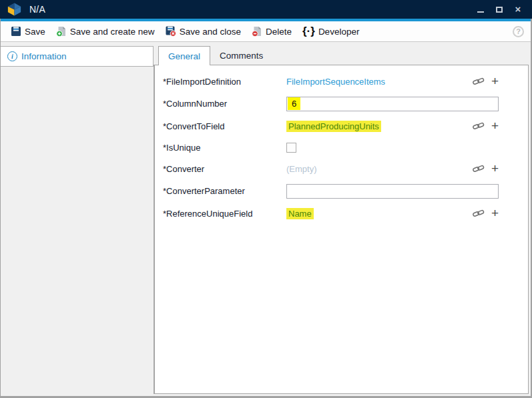 The image size is (532, 398). What do you see at coordinates (334, 127) in the screenshot?
I see `field-link-value: PlannedProducingUnits` at bounding box center [334, 127].